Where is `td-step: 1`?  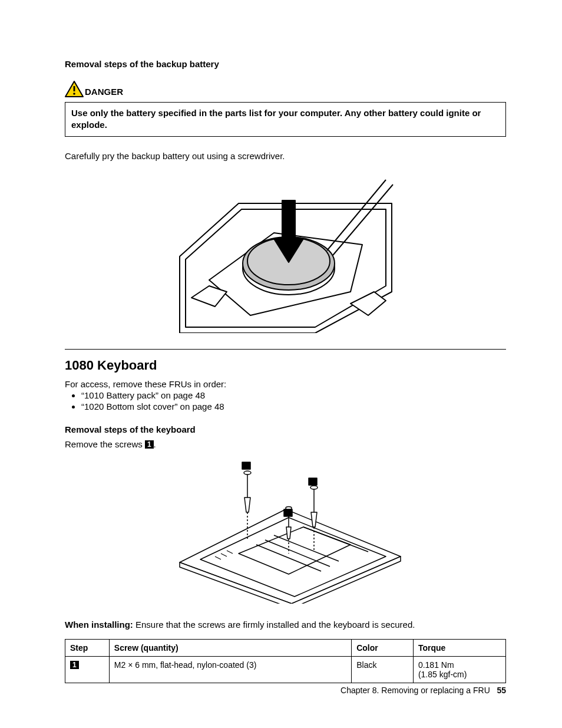 td-step: 1 is located at coordinates (87, 670).